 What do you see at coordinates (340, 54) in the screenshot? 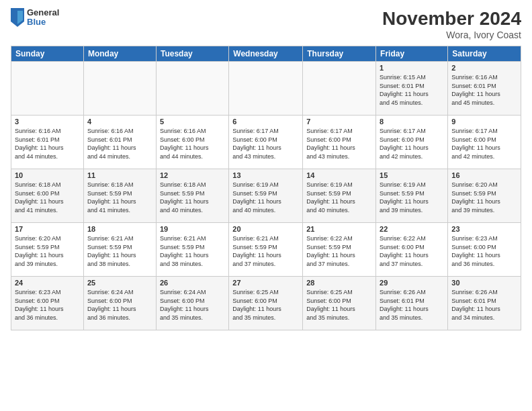
I see `header-thursday: Thursday` at bounding box center [340, 54].